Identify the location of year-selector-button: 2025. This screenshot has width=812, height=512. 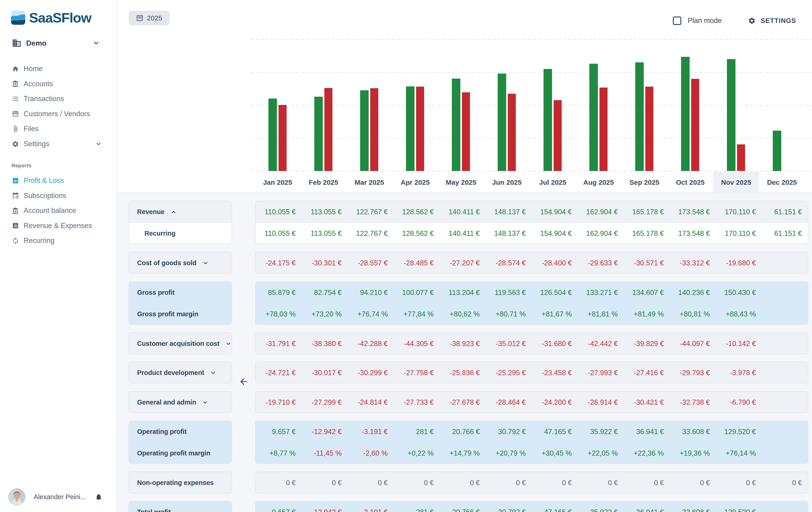
(149, 18).